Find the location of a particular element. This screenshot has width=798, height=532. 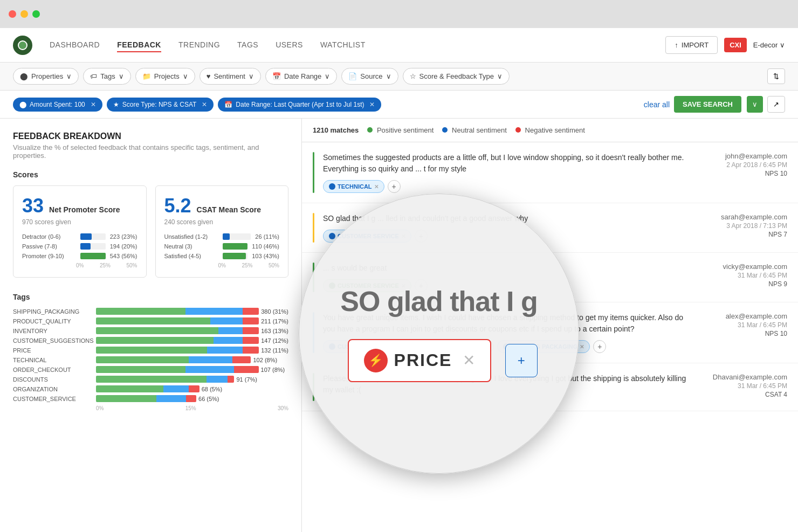

remove-score-filter: ✕ is located at coordinates (204, 105).